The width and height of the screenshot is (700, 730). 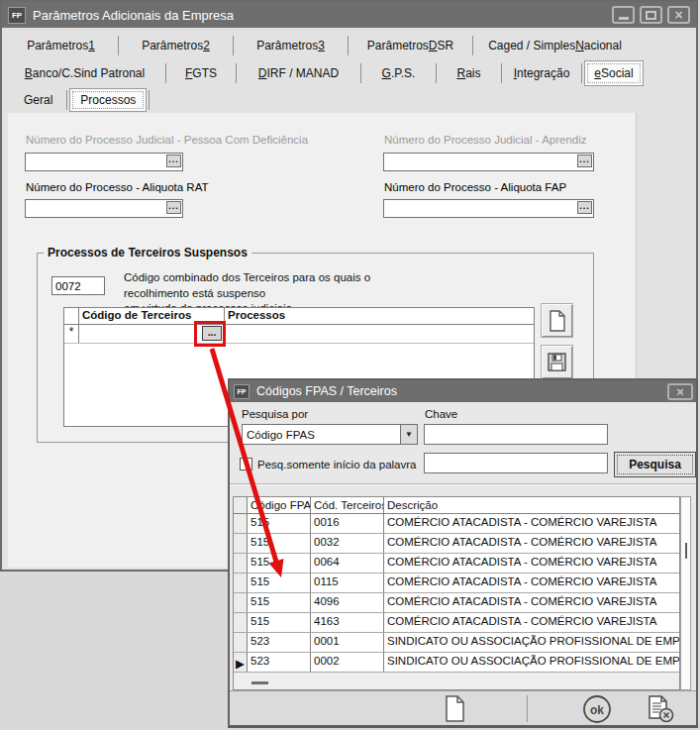 What do you see at coordinates (651, 15) in the screenshot?
I see `window-controls: ×` at bounding box center [651, 15].